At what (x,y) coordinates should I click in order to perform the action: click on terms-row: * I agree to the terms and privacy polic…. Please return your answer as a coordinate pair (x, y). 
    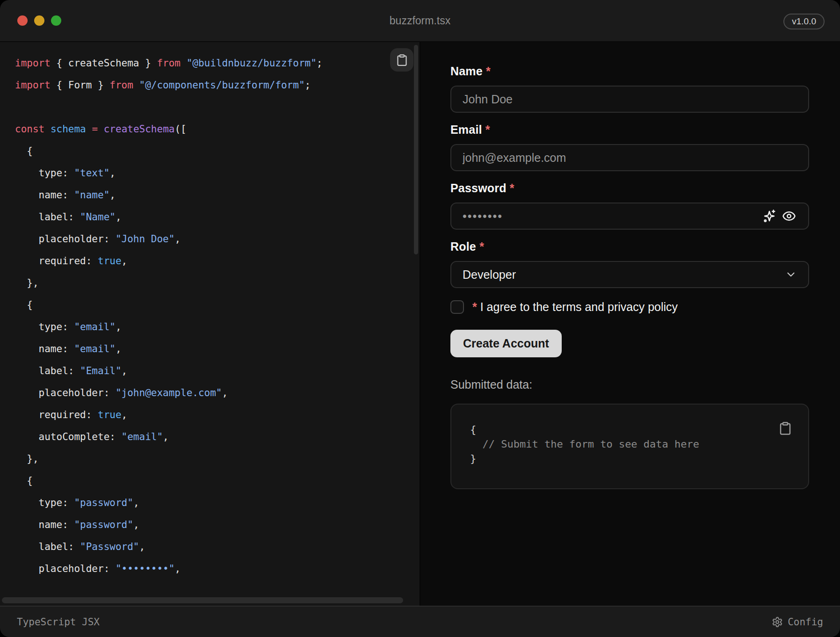
    Looking at the image, I should click on (630, 307).